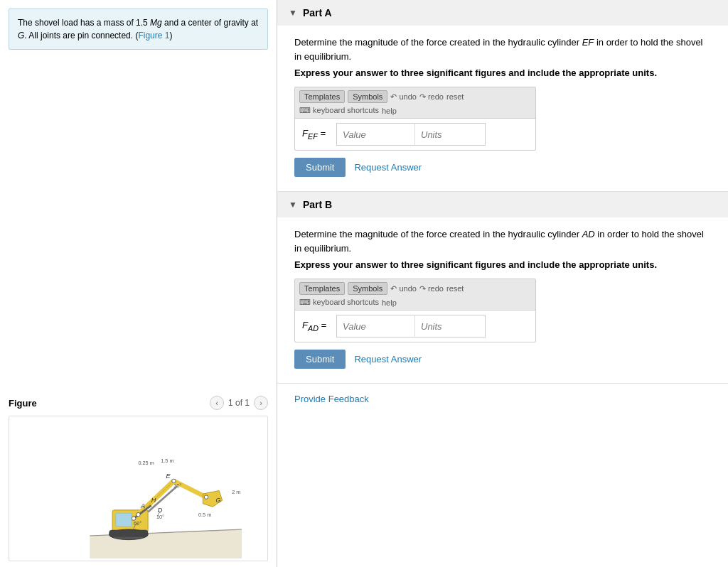  What do you see at coordinates (415, 310) in the screenshot?
I see `part-b-editor: Templates Symbols ↶ undo ↷ redo reset ⌨ …` at bounding box center [415, 310].